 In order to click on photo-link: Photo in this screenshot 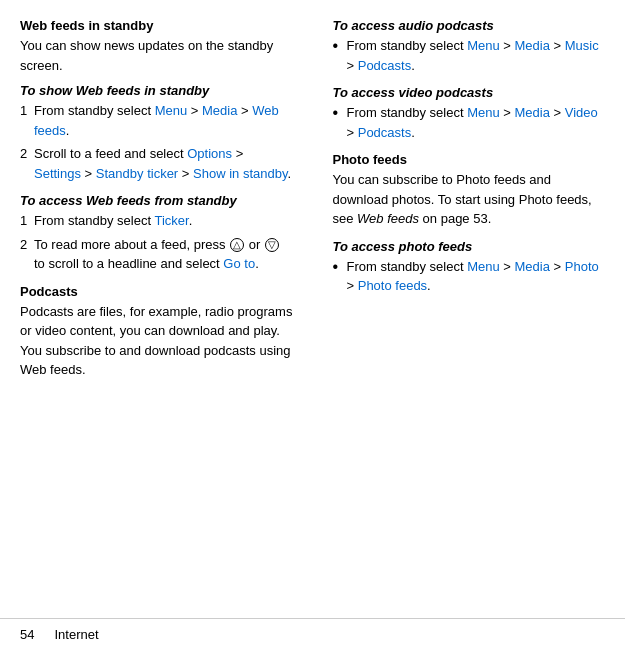, I will do `click(582, 266)`.